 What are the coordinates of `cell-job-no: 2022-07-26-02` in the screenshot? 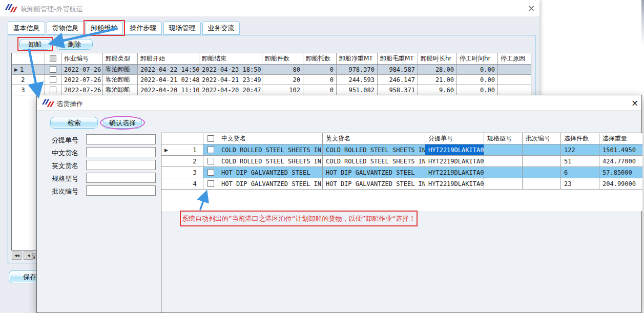 It's located at (82, 80).